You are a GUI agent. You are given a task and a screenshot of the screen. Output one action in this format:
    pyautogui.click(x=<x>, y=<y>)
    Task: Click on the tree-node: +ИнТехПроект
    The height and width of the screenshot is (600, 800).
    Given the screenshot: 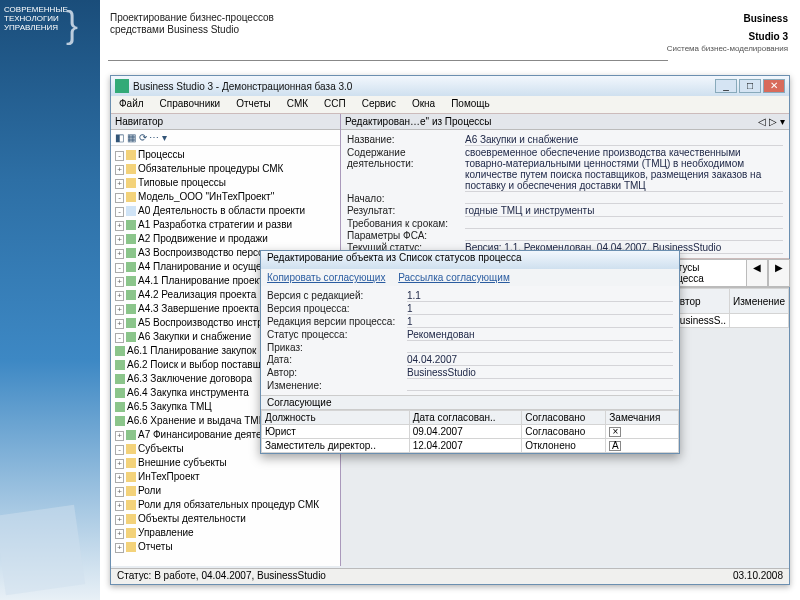 What is the action you would take?
    pyautogui.click(x=226, y=477)
    